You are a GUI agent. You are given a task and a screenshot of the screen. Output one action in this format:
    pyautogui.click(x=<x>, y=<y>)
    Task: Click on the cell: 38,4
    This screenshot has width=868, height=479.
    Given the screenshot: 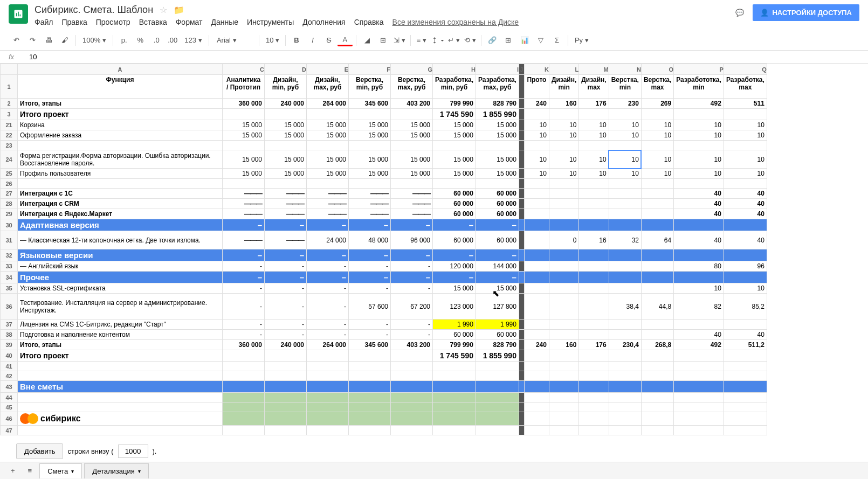 What is the action you would take?
    pyautogui.click(x=625, y=307)
    